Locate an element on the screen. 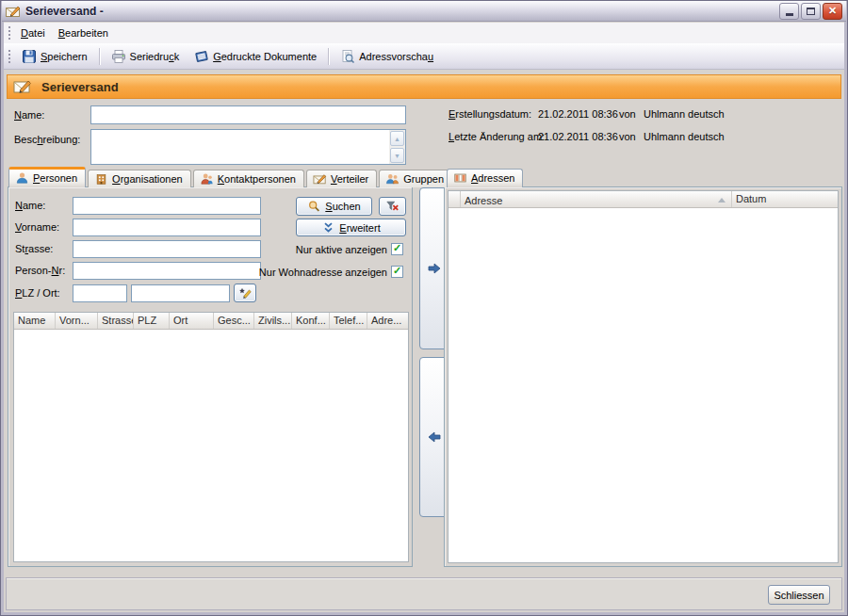  letzte-aenderung-von: von is located at coordinates (628, 137).